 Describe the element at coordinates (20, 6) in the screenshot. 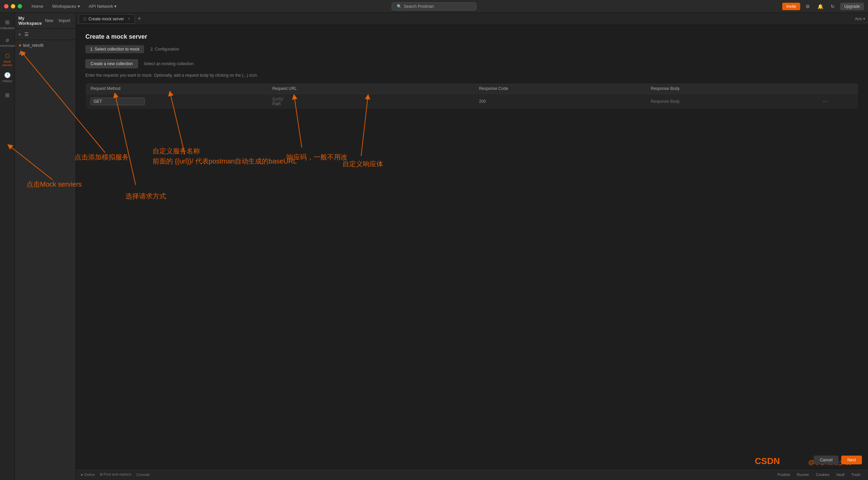

I see `maximize-button` at that location.